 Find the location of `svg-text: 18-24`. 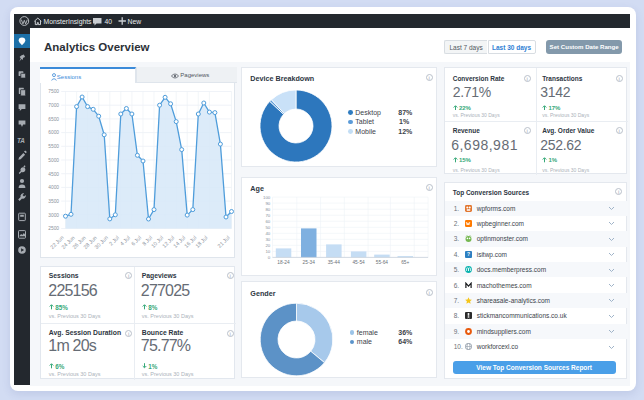

svg-text: 18-24 is located at coordinates (284, 262).